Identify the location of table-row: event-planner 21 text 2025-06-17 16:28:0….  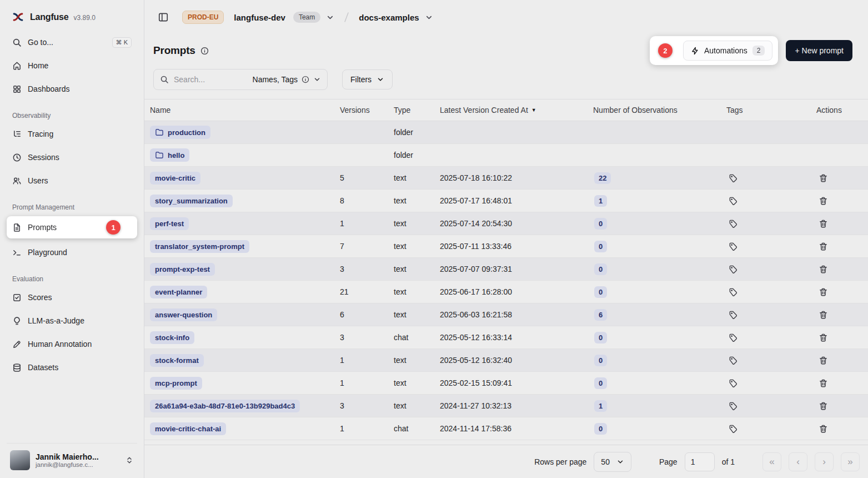
(506, 292).